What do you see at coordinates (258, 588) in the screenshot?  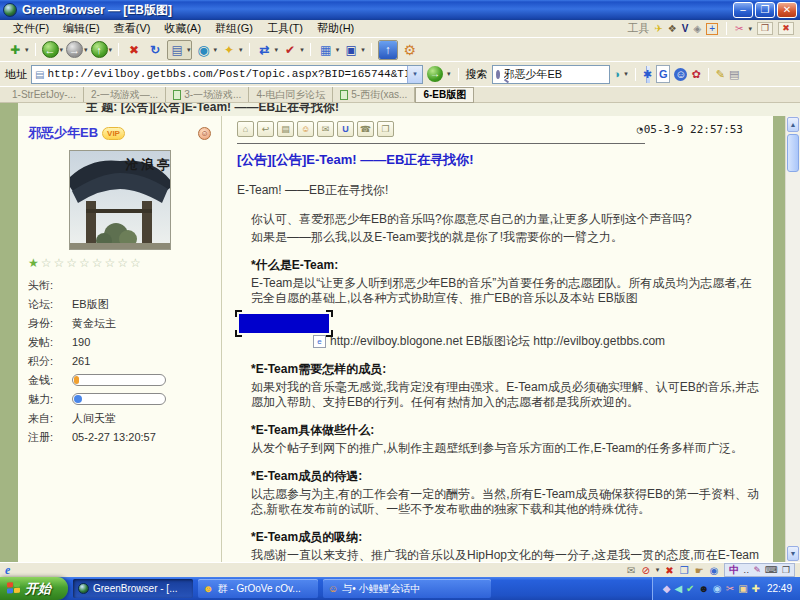 I see `task-qq-group: ☻ 群 - GrOoVe cOv...` at bounding box center [258, 588].